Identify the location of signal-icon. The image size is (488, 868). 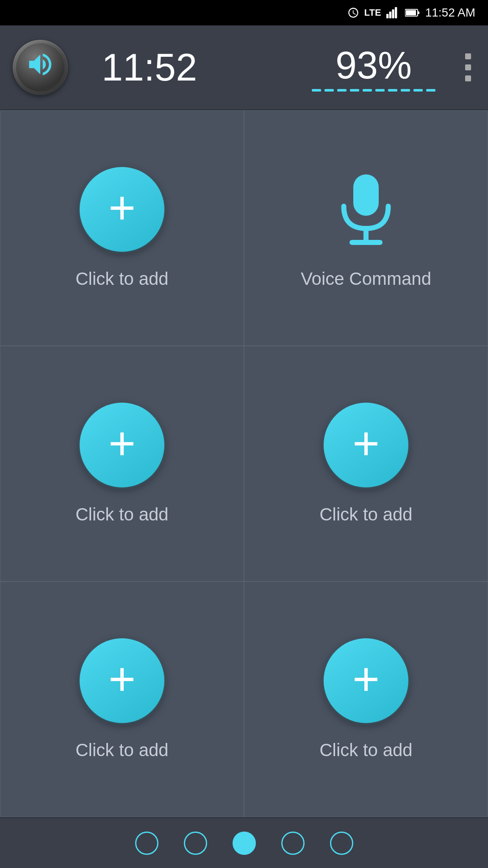
(393, 13).